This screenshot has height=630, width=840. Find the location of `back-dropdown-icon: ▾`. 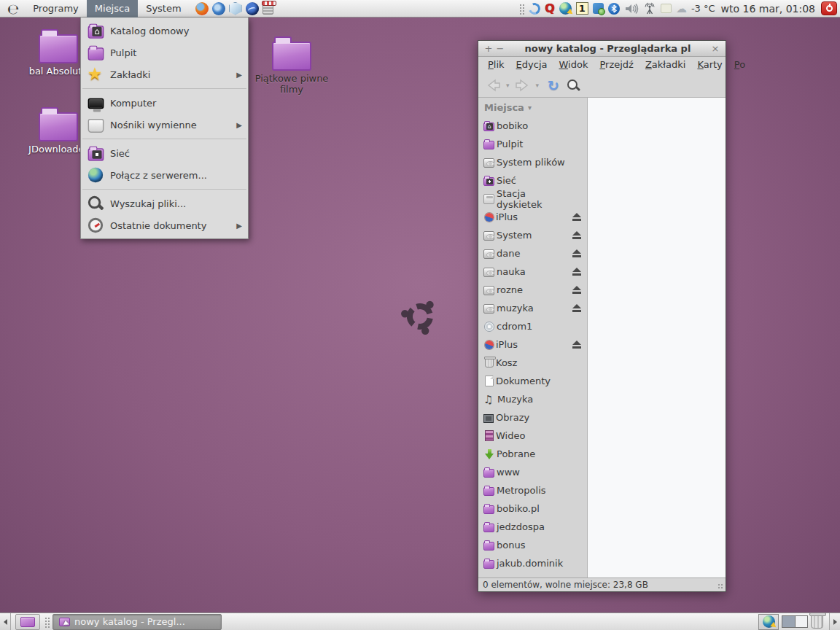

back-dropdown-icon: ▾ is located at coordinates (508, 85).